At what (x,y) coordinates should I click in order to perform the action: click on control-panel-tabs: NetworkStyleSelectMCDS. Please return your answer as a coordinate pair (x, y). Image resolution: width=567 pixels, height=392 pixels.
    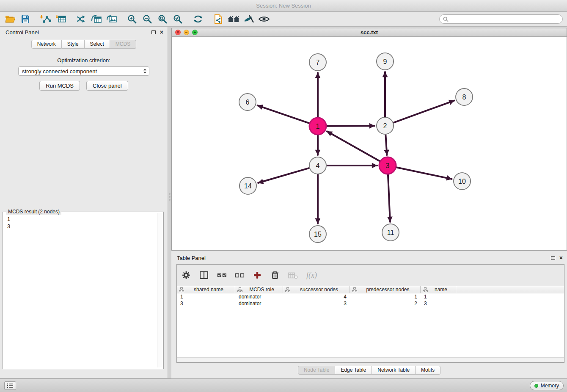
    Looking at the image, I should click on (84, 44).